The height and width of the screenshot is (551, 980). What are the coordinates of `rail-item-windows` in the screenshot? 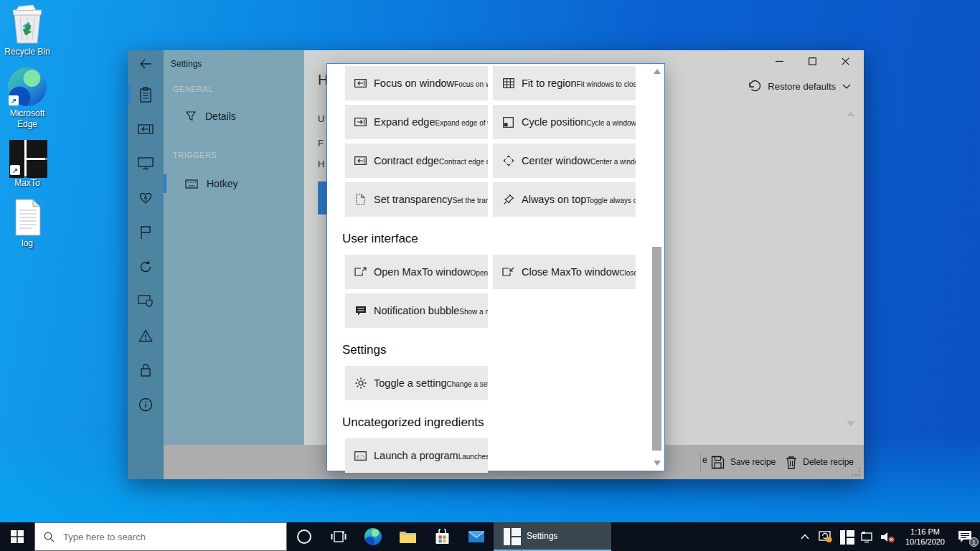 It's located at (146, 129).